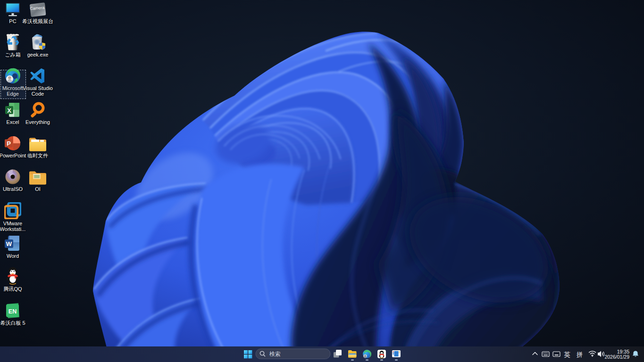 This screenshot has width=644, height=362. What do you see at coordinates (37, 8) in the screenshot?
I see `svg-text: Camera` at bounding box center [37, 8].